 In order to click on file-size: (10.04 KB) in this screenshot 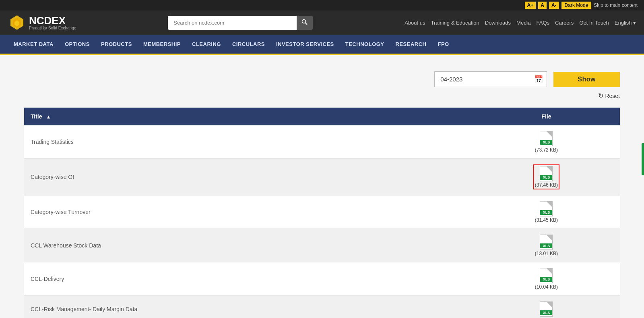, I will do `click(547, 287)`.